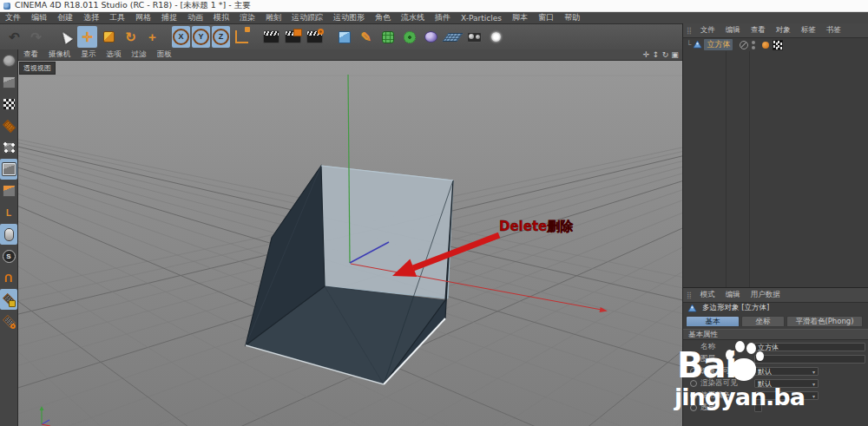  What do you see at coordinates (9, 61) in the screenshot?
I see `make-editable` at bounding box center [9, 61].